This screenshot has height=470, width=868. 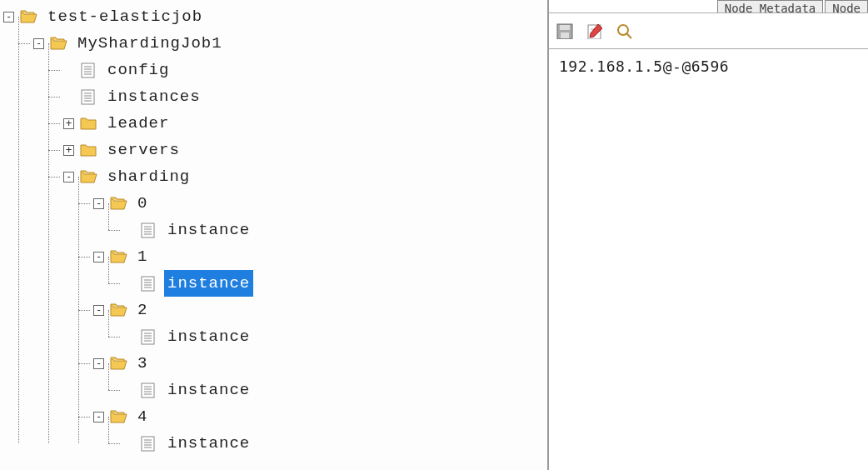 What do you see at coordinates (305, 150) in the screenshot?
I see `tree-node-servers: + servers` at bounding box center [305, 150].